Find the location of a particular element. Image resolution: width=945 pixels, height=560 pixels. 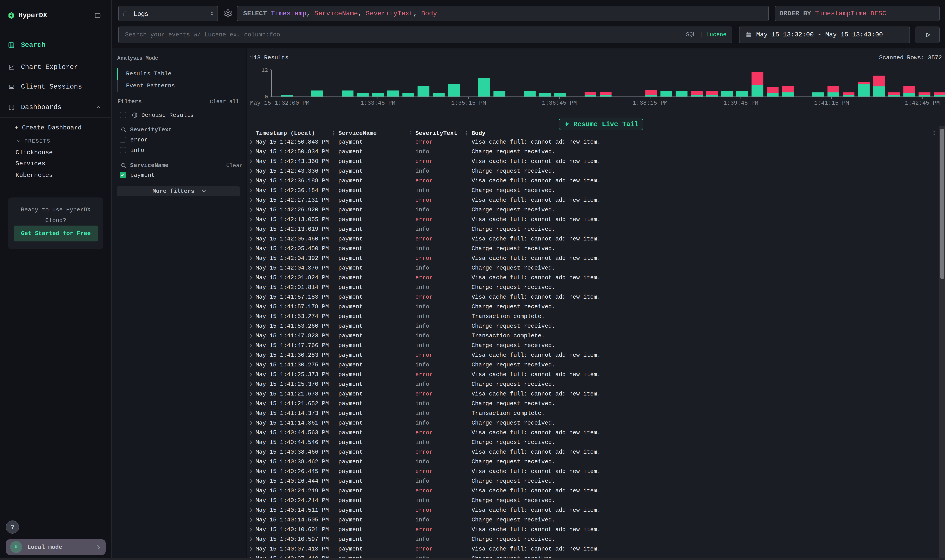

svg-text: 1:36:45 PM is located at coordinates (560, 103).